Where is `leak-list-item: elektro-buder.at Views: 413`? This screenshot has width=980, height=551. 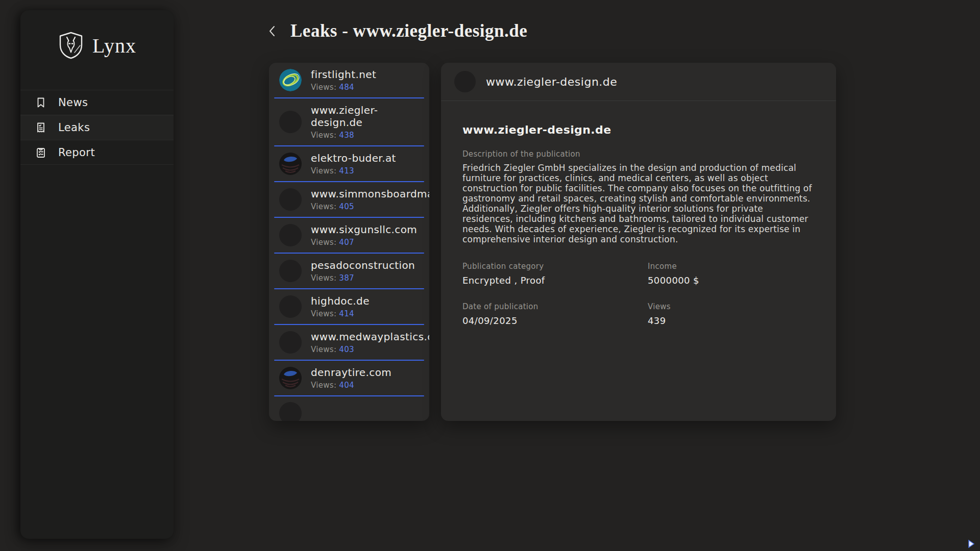
leak-list-item: elektro-buder.at Views: 413 is located at coordinates (349, 164).